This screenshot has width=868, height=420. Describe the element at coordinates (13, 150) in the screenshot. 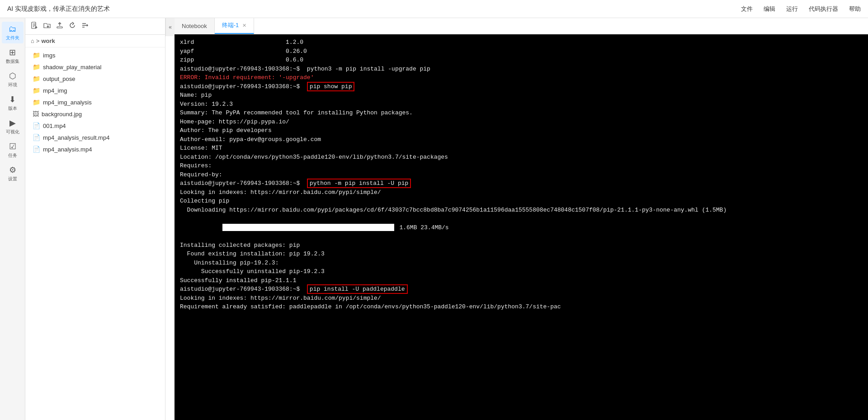

I see `sidebar-item-task: ☑ 任务` at that location.